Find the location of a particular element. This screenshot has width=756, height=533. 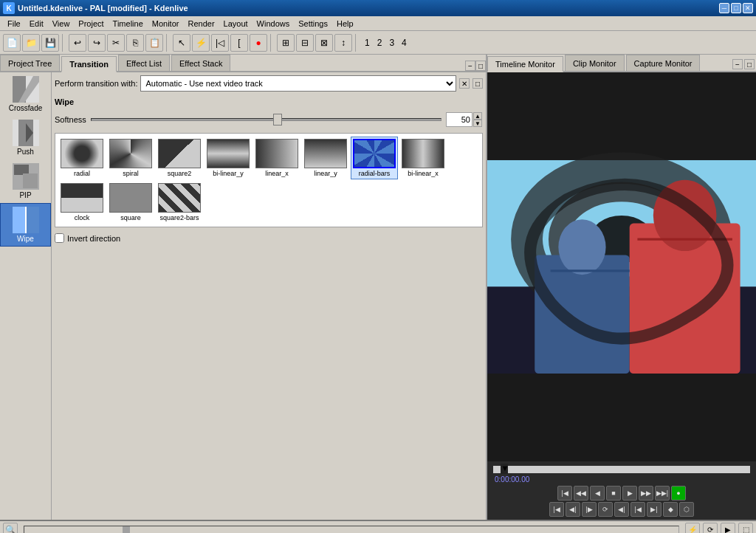

monitor-expand: □ is located at coordinates (749, 64).